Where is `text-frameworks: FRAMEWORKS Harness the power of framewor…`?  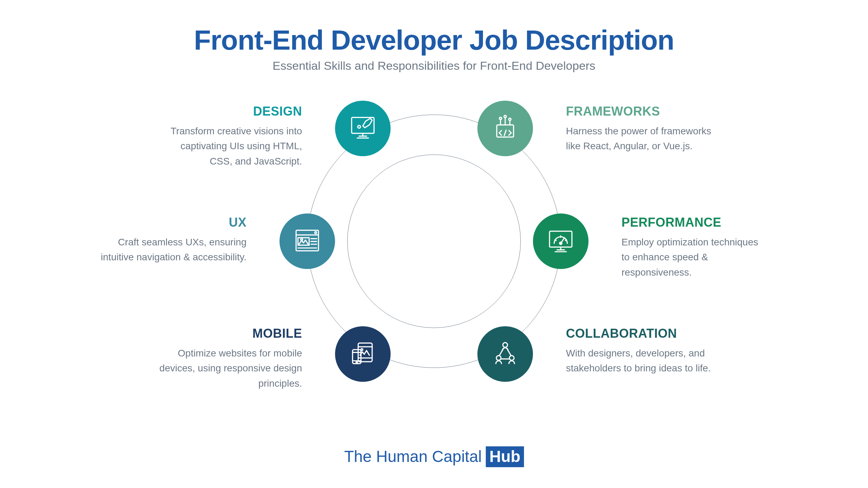
text-frameworks: FRAMEWORKS Harness the power of framewor… is located at coordinates (639, 129).